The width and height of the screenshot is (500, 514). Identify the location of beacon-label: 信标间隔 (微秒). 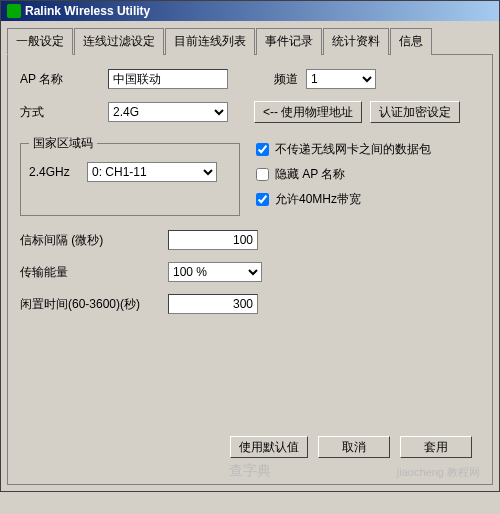
(90, 240).